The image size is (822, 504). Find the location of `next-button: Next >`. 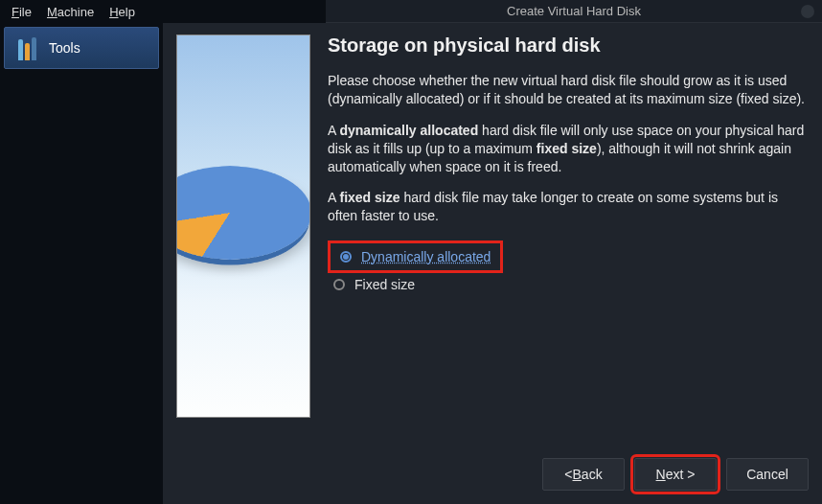

next-button: Next > is located at coordinates (675, 474).